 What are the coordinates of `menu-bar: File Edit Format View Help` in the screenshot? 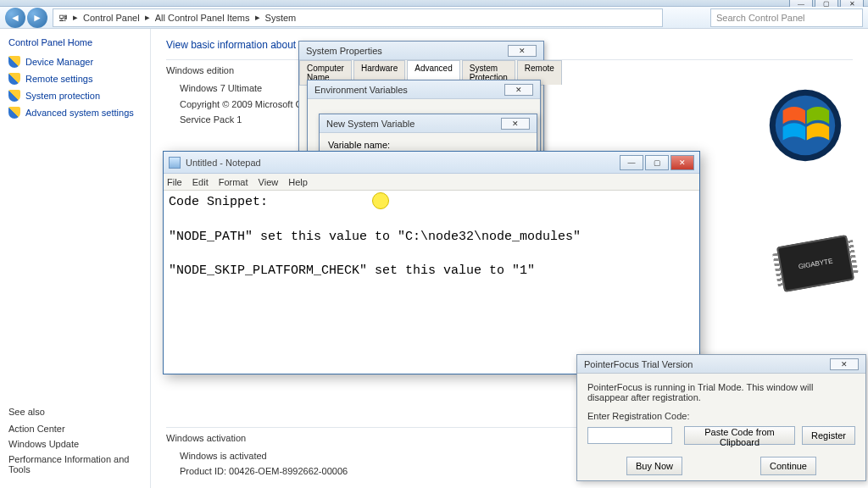 It's located at (431, 182).